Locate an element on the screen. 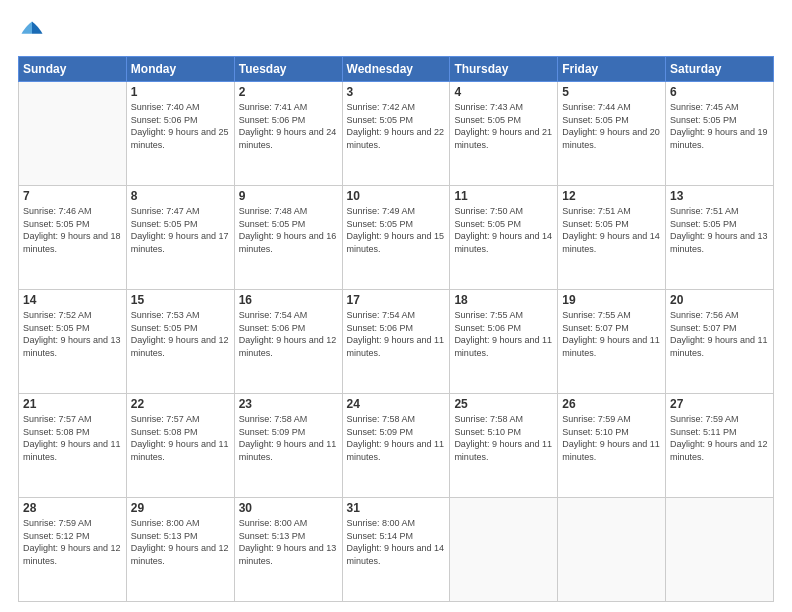 Image resolution: width=792 pixels, height=612 pixels. day-number: 12 is located at coordinates (612, 196).